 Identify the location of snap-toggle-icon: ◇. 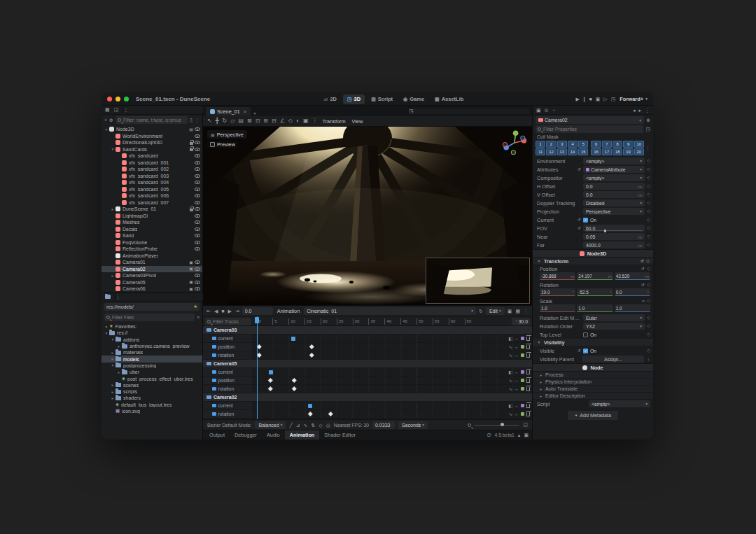
(290, 121).